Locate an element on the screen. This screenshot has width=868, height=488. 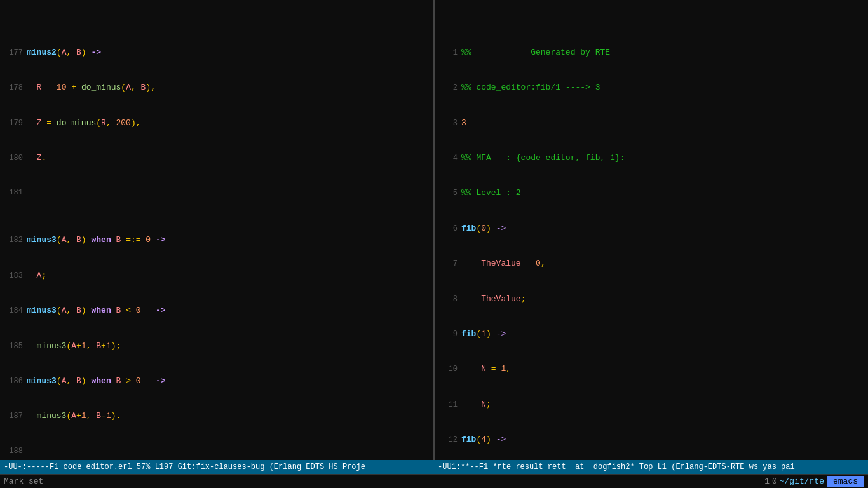
minibuffer-mark-text: Mark set is located at coordinates (24, 482).